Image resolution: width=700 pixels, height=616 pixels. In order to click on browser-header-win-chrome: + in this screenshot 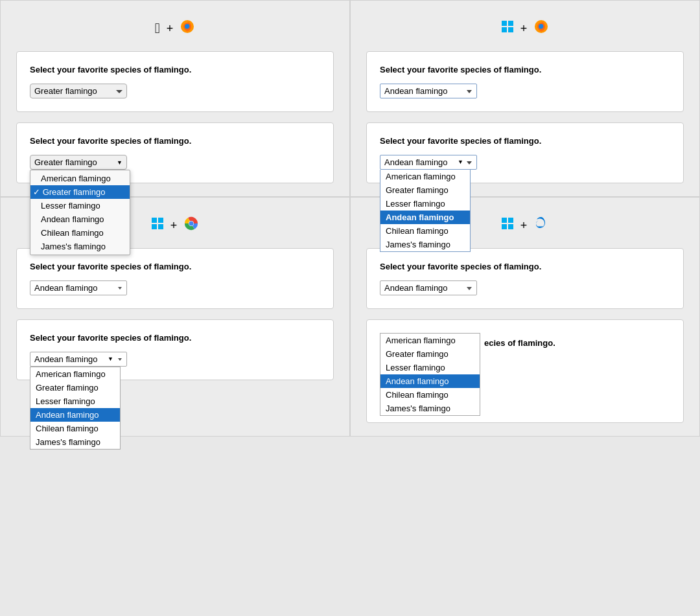, I will do `click(175, 224)`.